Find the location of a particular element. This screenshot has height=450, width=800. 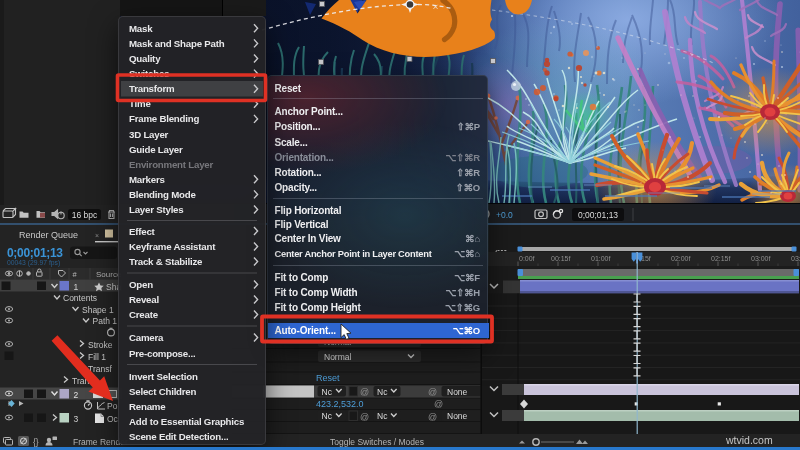

svg-text: ⇧⌘R is located at coordinates (468, 172).